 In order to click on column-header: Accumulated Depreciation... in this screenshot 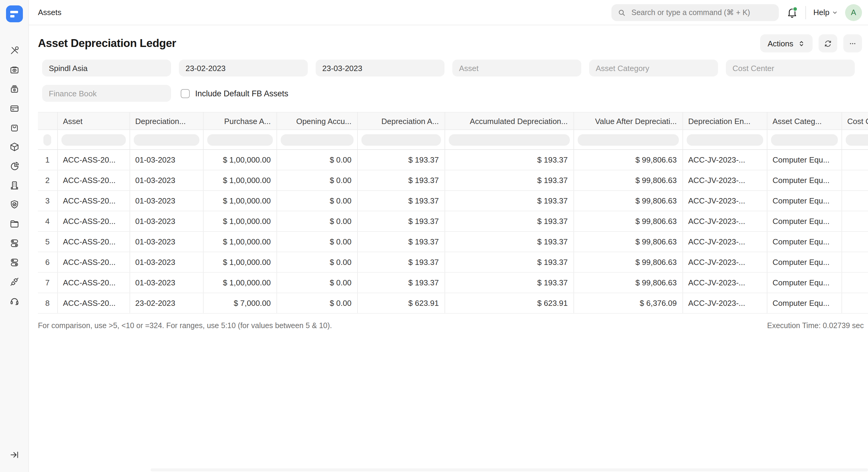, I will do `click(509, 121)`.